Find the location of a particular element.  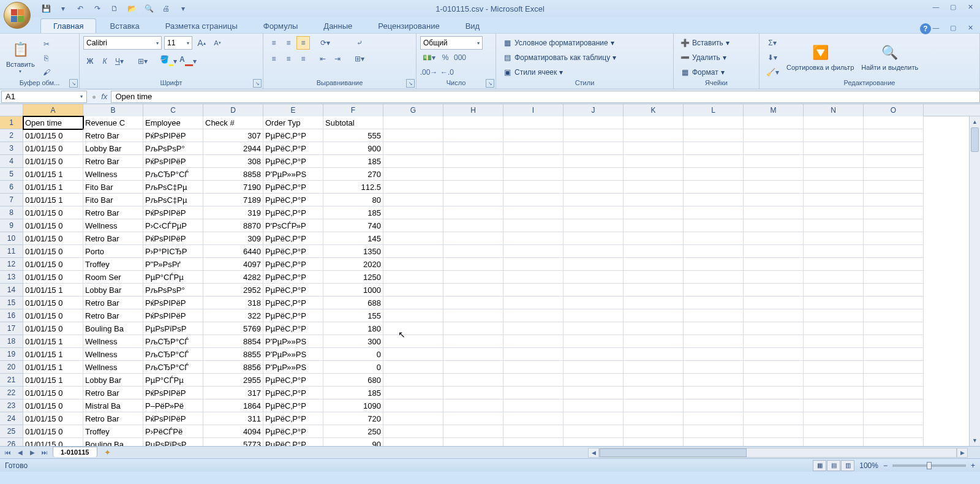

cell: 555 is located at coordinates (353, 136).